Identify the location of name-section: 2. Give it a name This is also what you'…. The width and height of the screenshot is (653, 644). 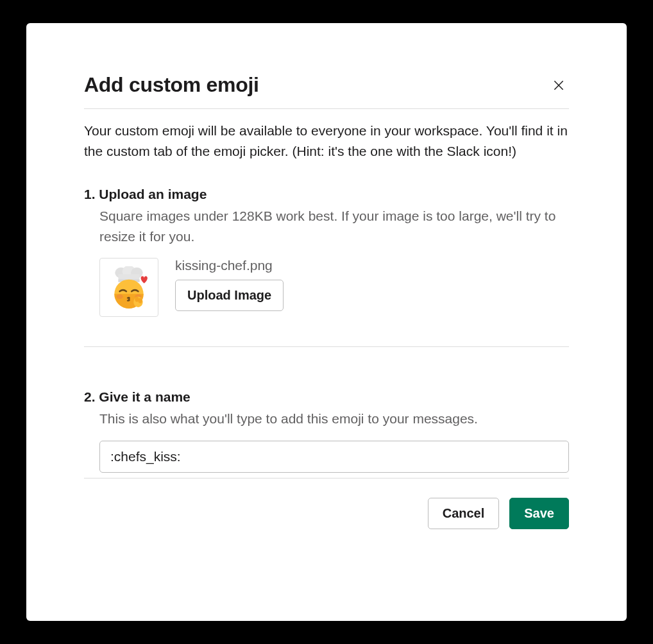
(326, 434).